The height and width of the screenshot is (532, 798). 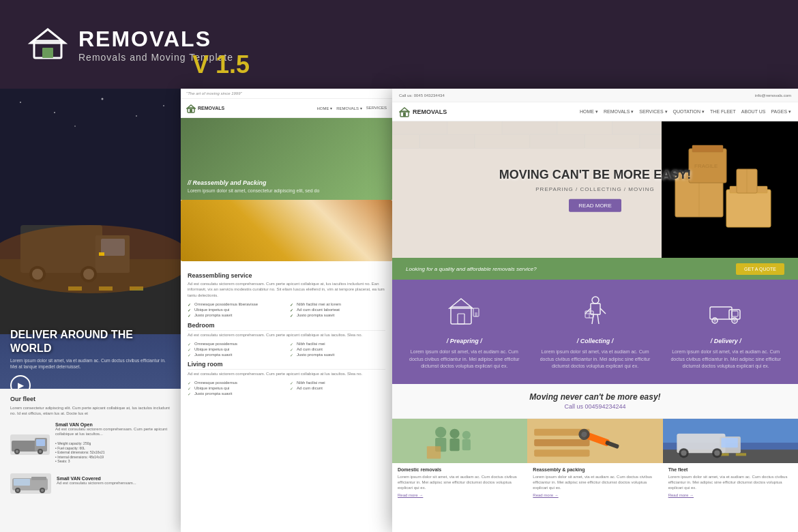 What do you see at coordinates (760, 269) in the screenshot?
I see `get-quote-button: GET A QUOTE` at bounding box center [760, 269].